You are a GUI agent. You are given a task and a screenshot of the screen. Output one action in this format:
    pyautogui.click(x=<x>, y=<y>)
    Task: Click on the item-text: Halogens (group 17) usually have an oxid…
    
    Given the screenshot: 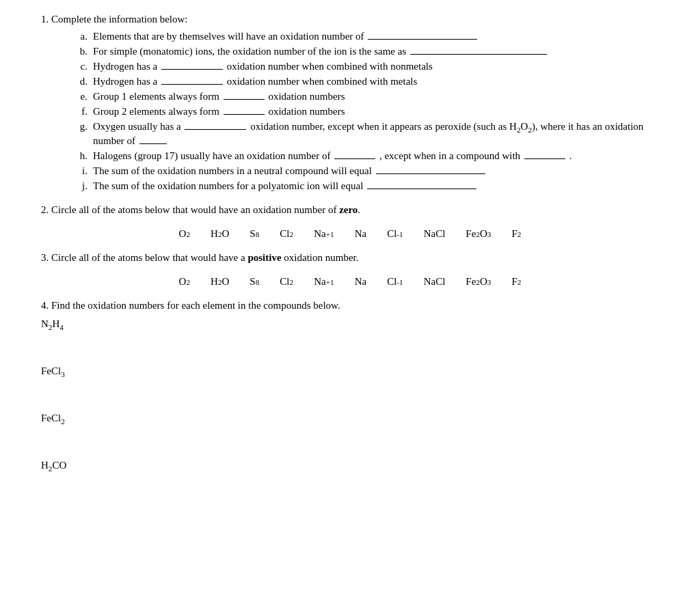 What is the action you would take?
    pyautogui.click(x=376, y=156)
    